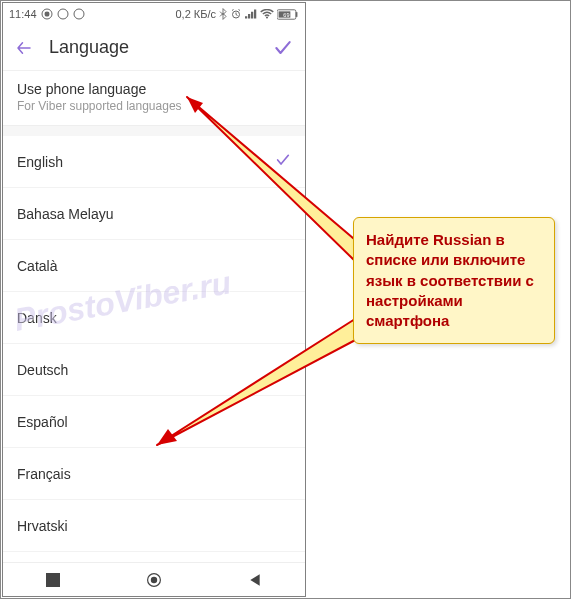 Image resolution: width=571 pixels, height=599 pixels. Describe the element at coordinates (154, 266) in the screenshot. I see `language-item-catala: Català` at that location.